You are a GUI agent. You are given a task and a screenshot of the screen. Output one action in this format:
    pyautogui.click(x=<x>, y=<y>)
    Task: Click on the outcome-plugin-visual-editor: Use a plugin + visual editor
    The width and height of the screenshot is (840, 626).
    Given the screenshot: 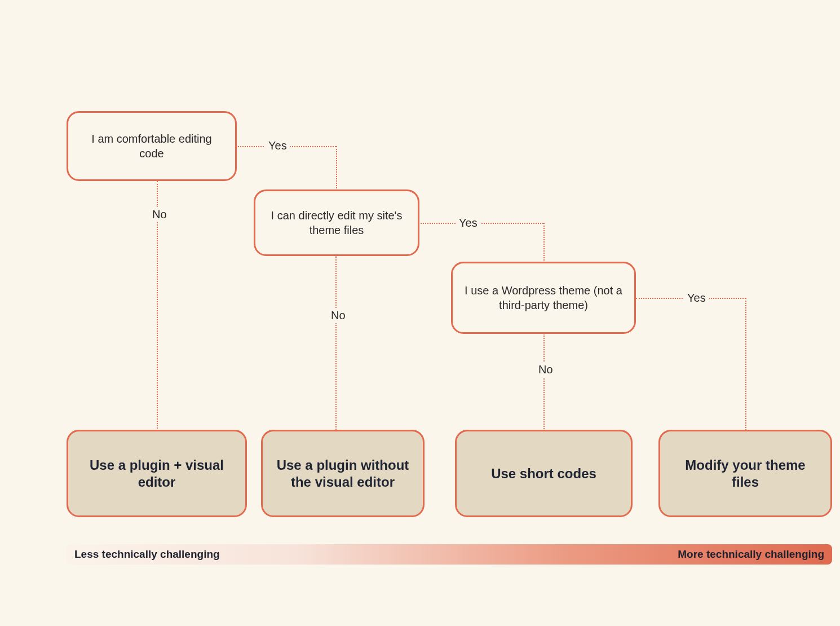 What is the action you would take?
    pyautogui.click(x=157, y=474)
    